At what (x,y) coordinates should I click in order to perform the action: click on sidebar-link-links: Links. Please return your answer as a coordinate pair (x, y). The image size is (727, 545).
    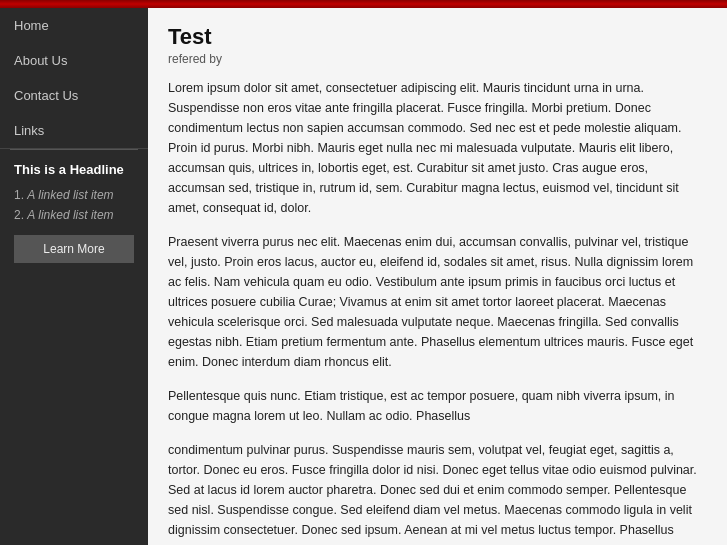
    Looking at the image, I should click on (74, 130).